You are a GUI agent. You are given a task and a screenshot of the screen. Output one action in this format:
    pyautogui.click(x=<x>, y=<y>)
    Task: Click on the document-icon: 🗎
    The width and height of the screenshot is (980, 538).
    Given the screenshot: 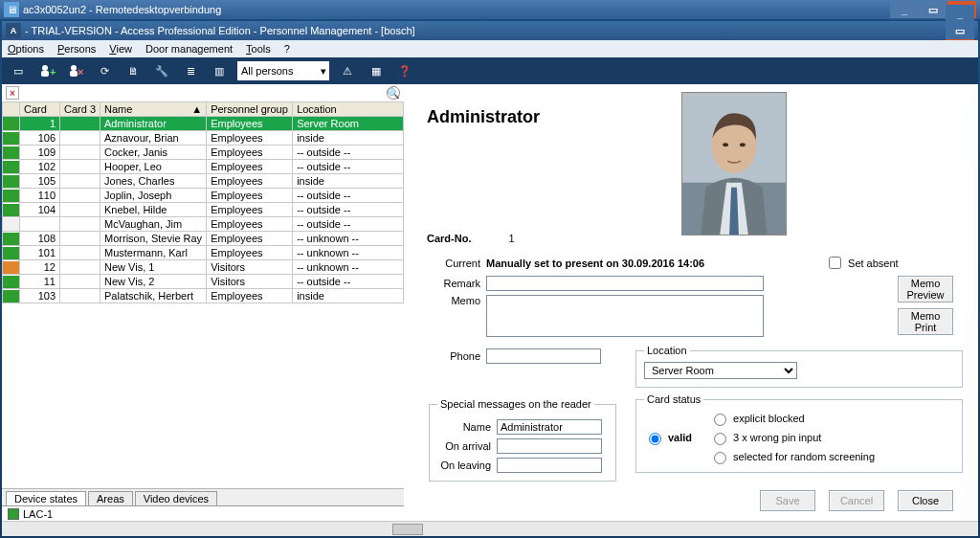 What is the action you would take?
    pyautogui.click(x=133, y=71)
    